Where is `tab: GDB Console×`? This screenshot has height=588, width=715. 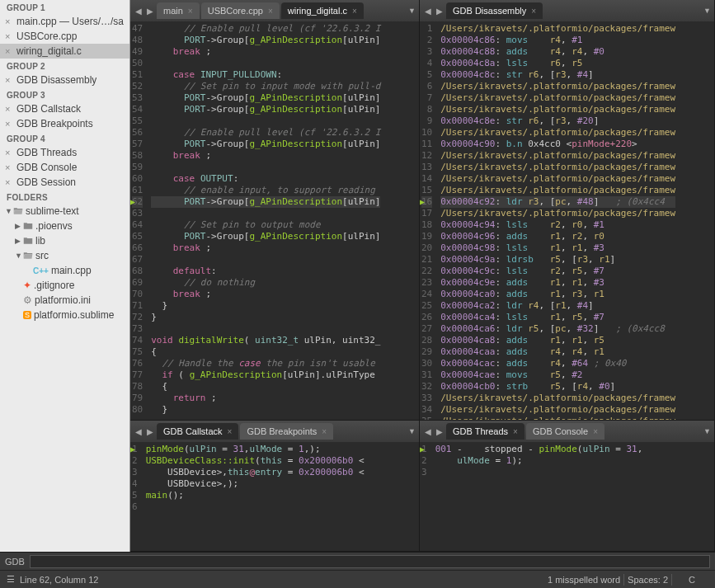 tab: GDB Console× is located at coordinates (566, 431).